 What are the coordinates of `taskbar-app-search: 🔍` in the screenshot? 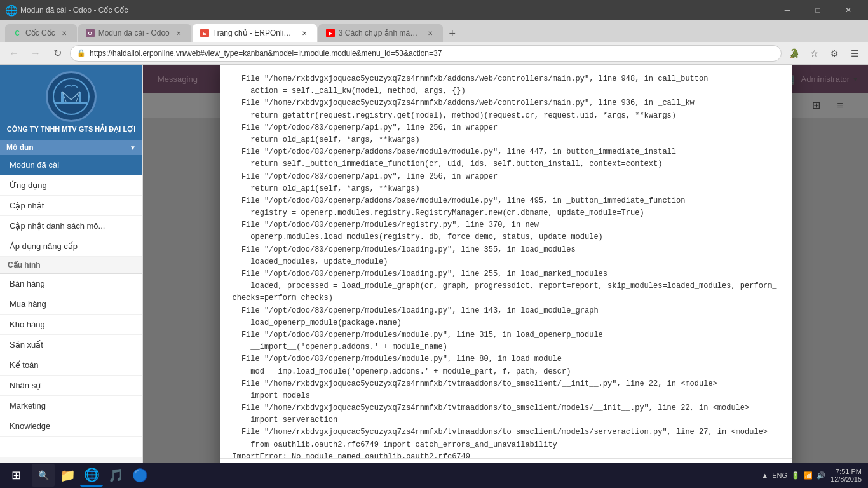 It's located at (43, 475).